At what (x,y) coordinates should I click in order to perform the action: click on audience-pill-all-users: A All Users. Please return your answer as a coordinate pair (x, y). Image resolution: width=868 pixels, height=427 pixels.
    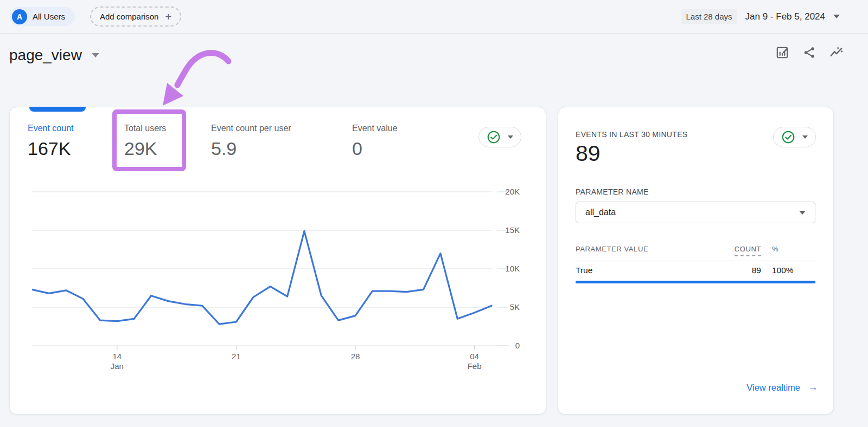
    Looking at the image, I should click on (42, 16).